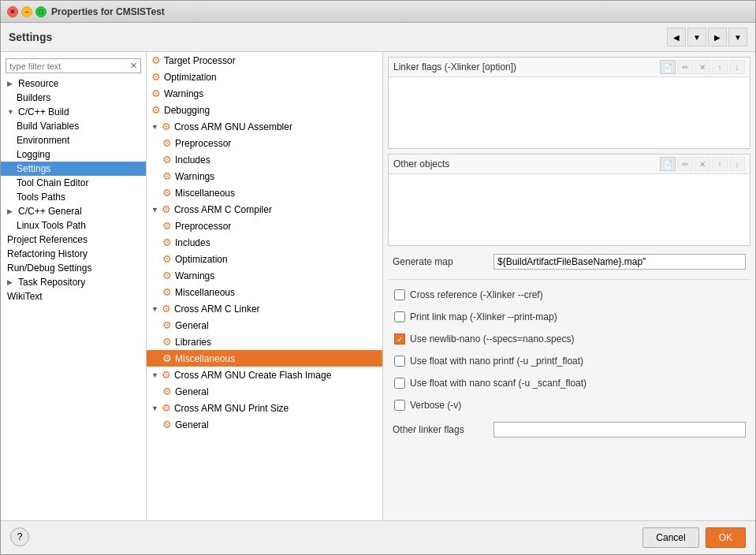 This screenshot has height=555, width=756. What do you see at coordinates (73, 140) in the screenshot?
I see `sidebar-item-environment: Environment` at bounding box center [73, 140].